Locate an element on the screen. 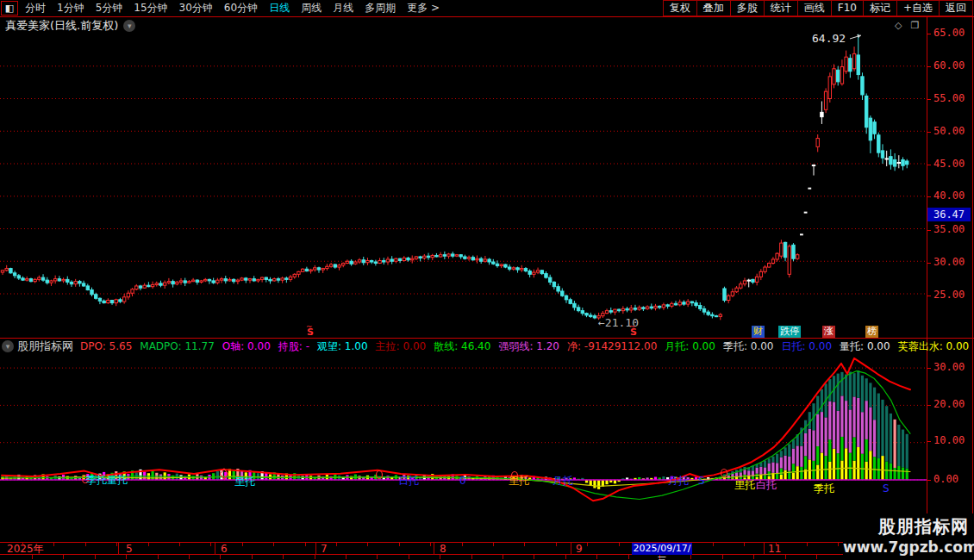 The height and width of the screenshot is (560, 974). timeline-month-label: 8 is located at coordinates (443, 550).